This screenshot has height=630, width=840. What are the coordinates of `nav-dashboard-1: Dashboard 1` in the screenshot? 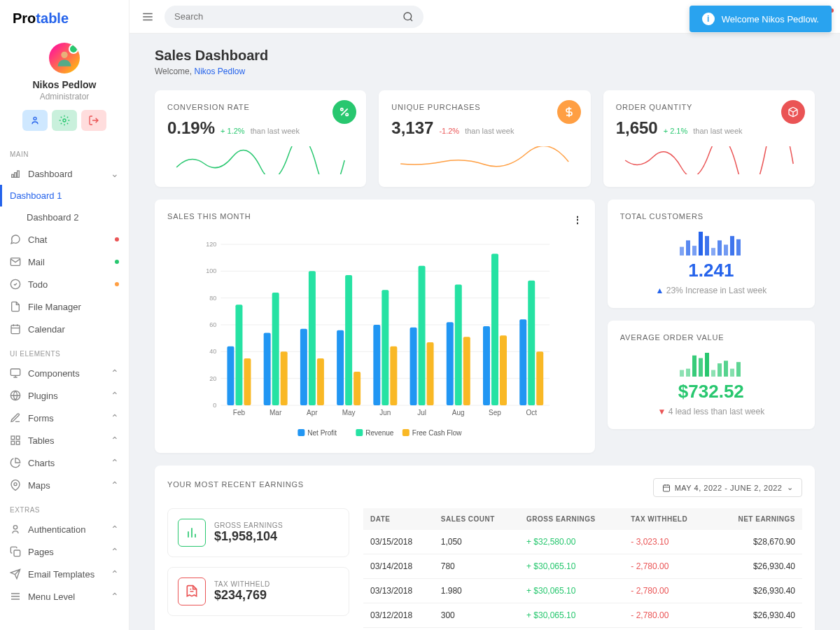 It's located at (64, 196).